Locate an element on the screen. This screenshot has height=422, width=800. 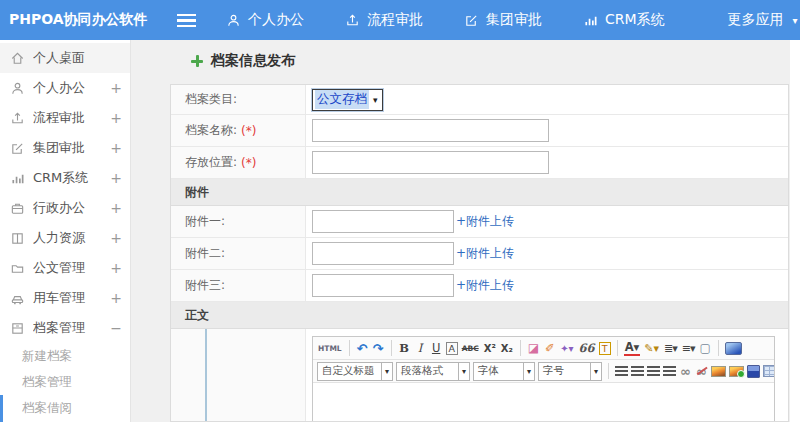
ordered-list-icon: ≣▾ is located at coordinates (670, 348).